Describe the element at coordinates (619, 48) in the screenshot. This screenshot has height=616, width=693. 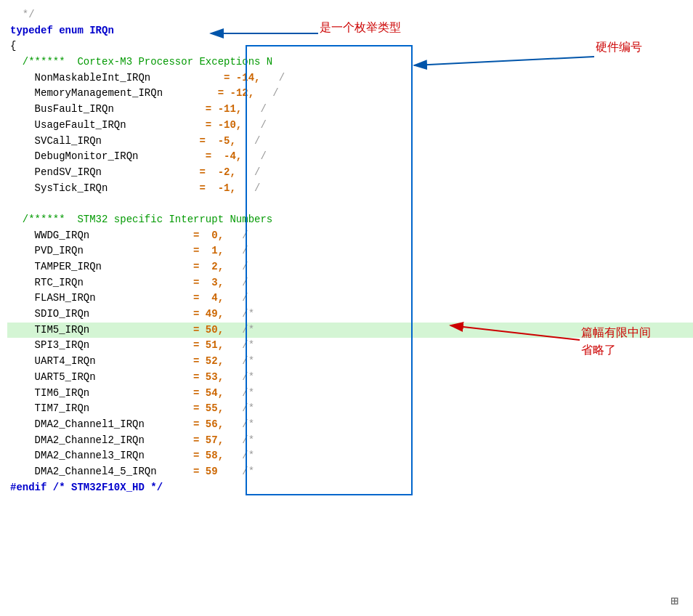
I see `hw-num-annotation: 硬件编号` at that location.